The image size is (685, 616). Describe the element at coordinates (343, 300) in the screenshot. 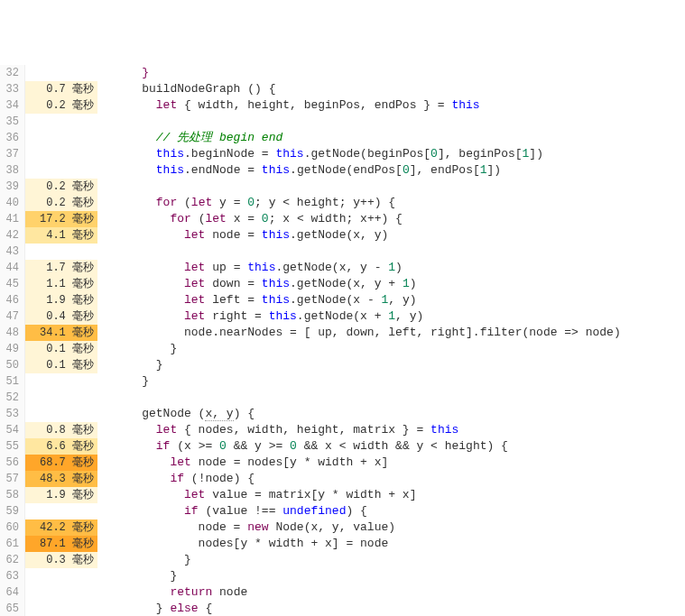

I see `code-line: 461.9 毫秒 let left = this.getNode(x - 1, …` at that location.